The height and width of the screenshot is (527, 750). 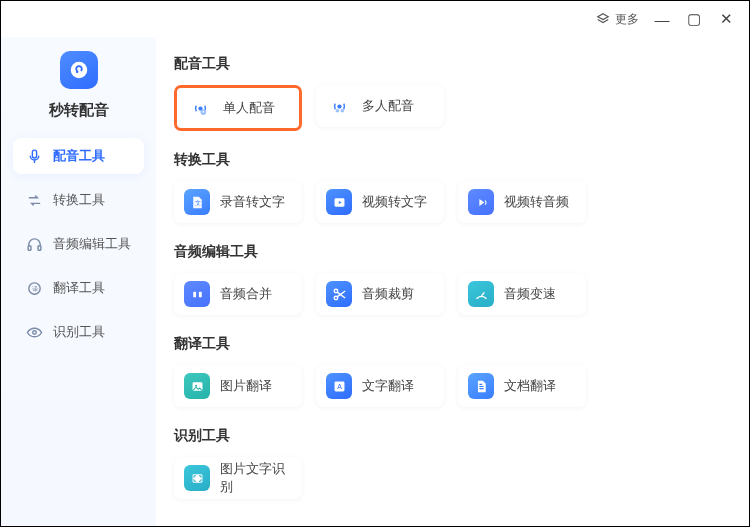 What do you see at coordinates (450, 187) in the screenshot?
I see `section-convert: 转换工具 文 录音转文字 视频转文字` at bounding box center [450, 187].